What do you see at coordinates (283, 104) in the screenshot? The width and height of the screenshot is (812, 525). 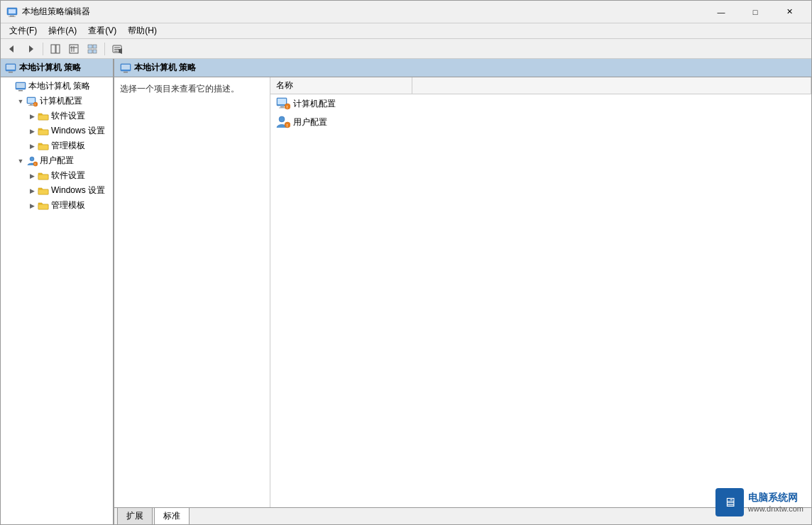 I see `computer-config-list-icon: !` at bounding box center [283, 104].